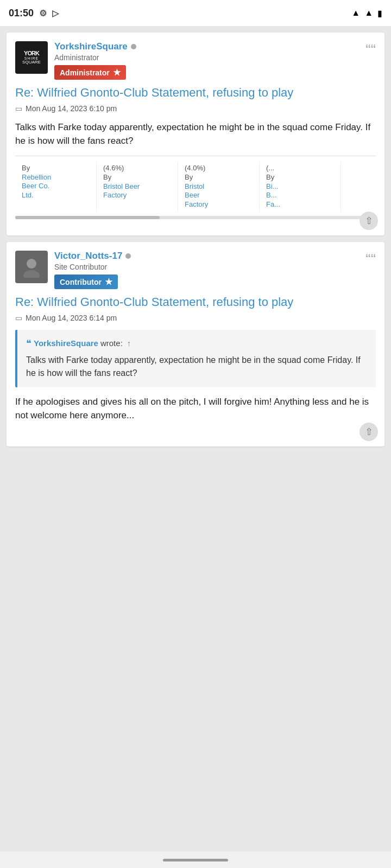  I want to click on badge-label: Administrator, so click(85, 73).